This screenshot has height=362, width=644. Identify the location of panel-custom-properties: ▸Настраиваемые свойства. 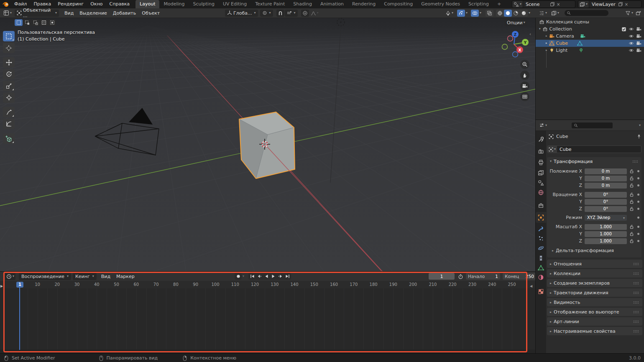
(595, 331).